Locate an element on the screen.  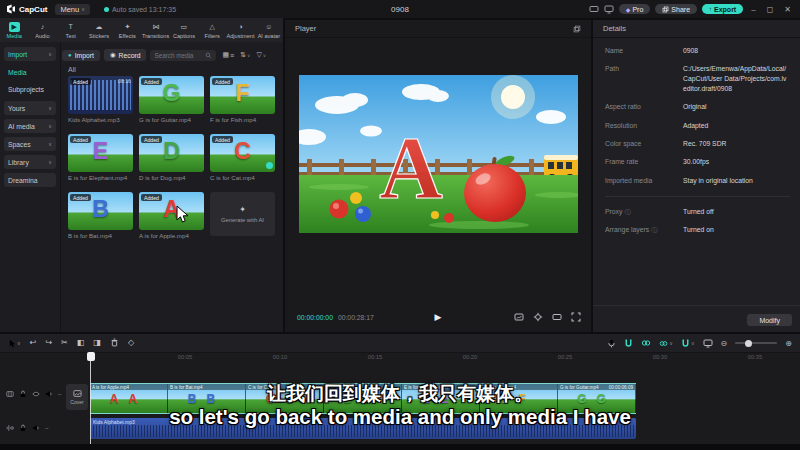
delete-right-button: ◨ is located at coordinates (97, 342).